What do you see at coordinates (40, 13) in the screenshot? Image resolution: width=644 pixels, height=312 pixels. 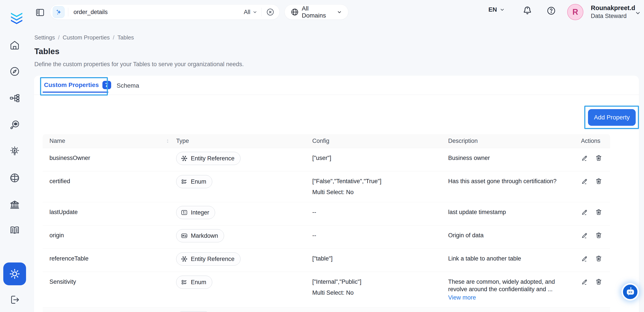 I see `sidebar-collapse-button` at bounding box center [40, 13].